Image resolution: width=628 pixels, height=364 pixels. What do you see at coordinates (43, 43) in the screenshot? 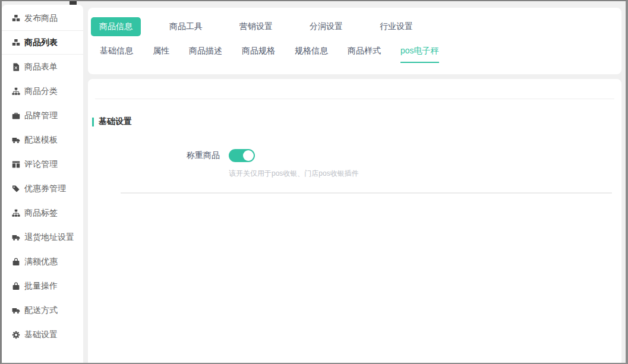
I see `sidebar-item-商品列表: 商品列表` at bounding box center [43, 43].